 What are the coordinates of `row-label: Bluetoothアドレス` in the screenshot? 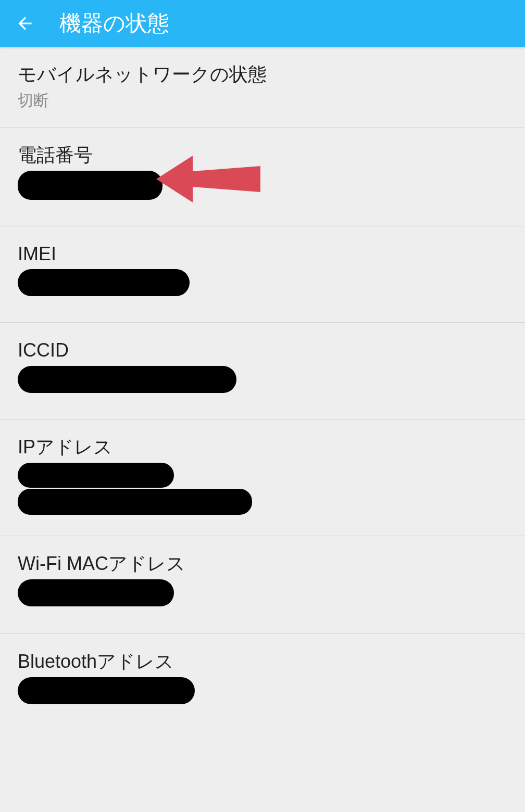 It's located at (262, 662).